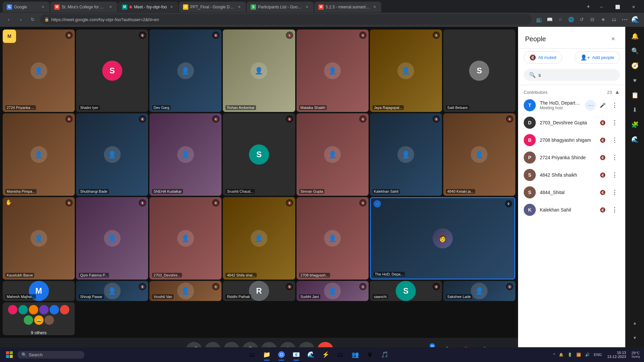  What do you see at coordinates (602, 192) in the screenshot?
I see `participant-mute-5: 🔇` at bounding box center [602, 192].